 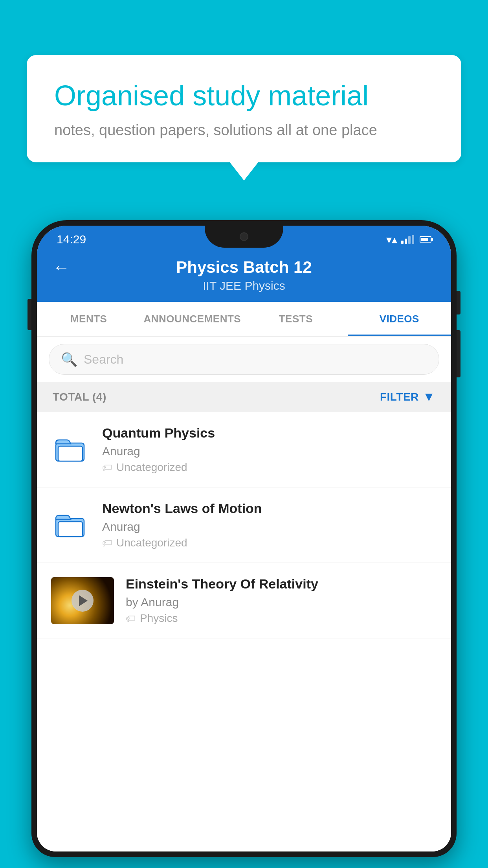 What do you see at coordinates (270, 433) in the screenshot?
I see `item-title: Quantum Physics` at bounding box center [270, 433].